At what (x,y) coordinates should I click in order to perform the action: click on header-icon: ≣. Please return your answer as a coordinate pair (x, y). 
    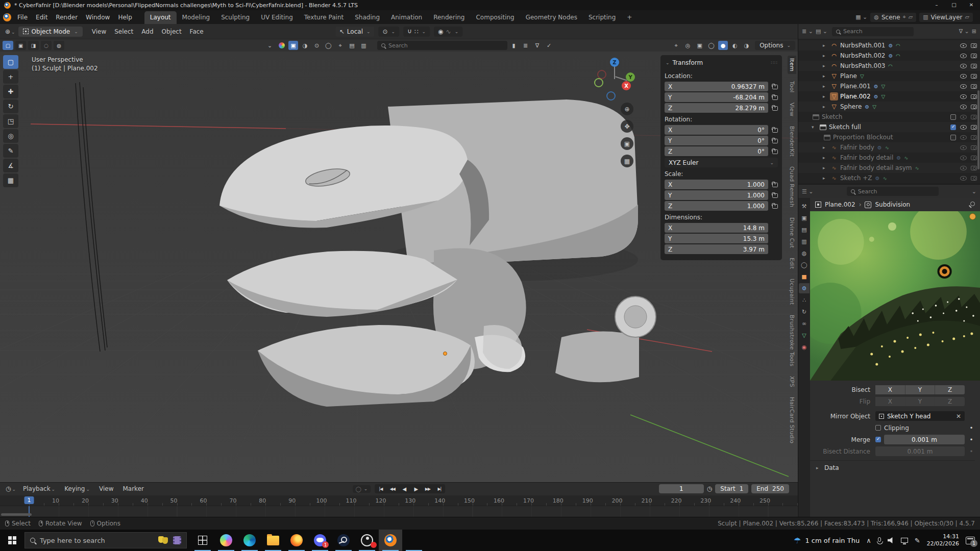
    Looking at the image, I should click on (526, 45).